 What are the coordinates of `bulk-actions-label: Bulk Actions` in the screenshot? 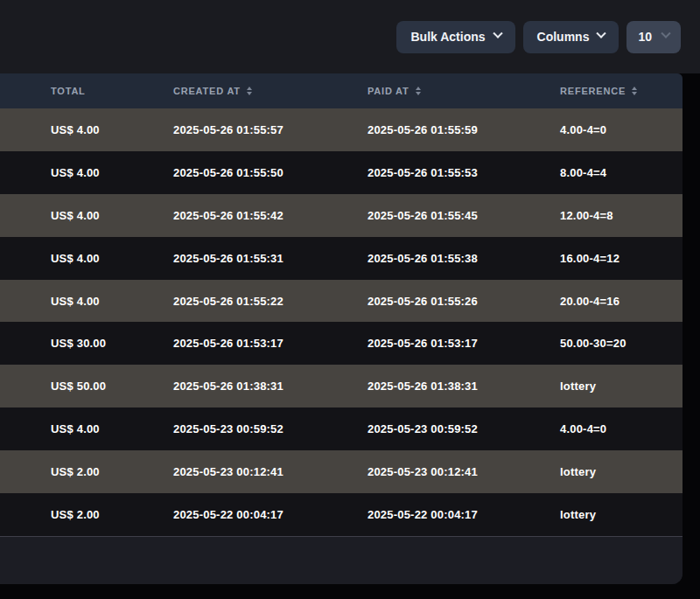 It's located at (448, 37).